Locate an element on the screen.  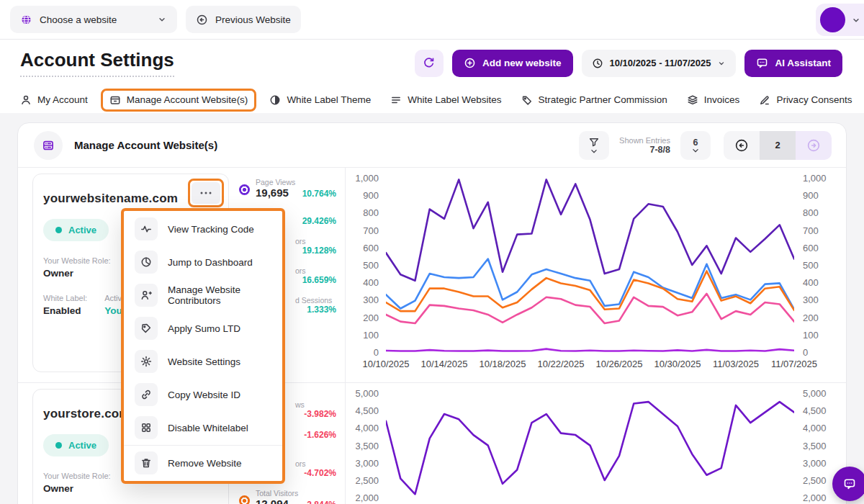
website-traffic-chart: 5,0004,5004,0003,5003,0002,5002,0001,500… is located at coordinates (596, 444).